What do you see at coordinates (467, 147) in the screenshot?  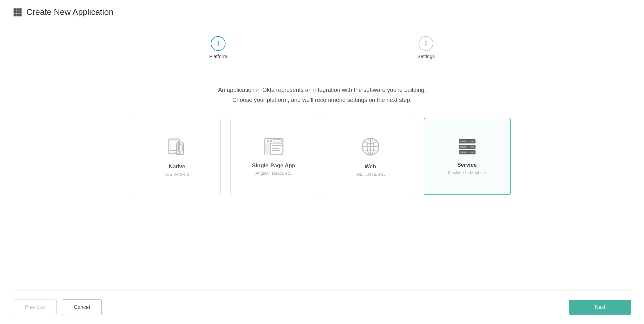 I see `service-icon` at bounding box center [467, 147].